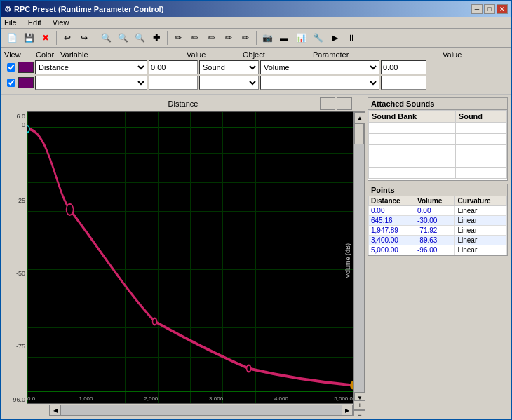  Describe the element at coordinates (48, 55) in the screenshot. I see `header-color: Color` at that location.